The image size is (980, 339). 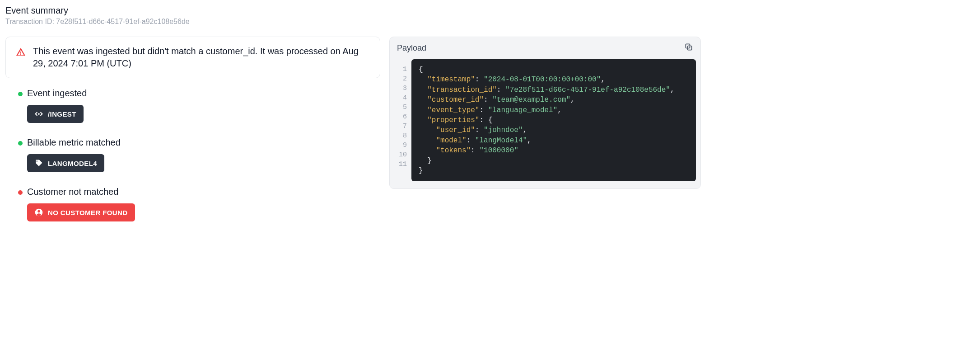 What do you see at coordinates (689, 48) in the screenshot?
I see `copy-button` at bounding box center [689, 48].